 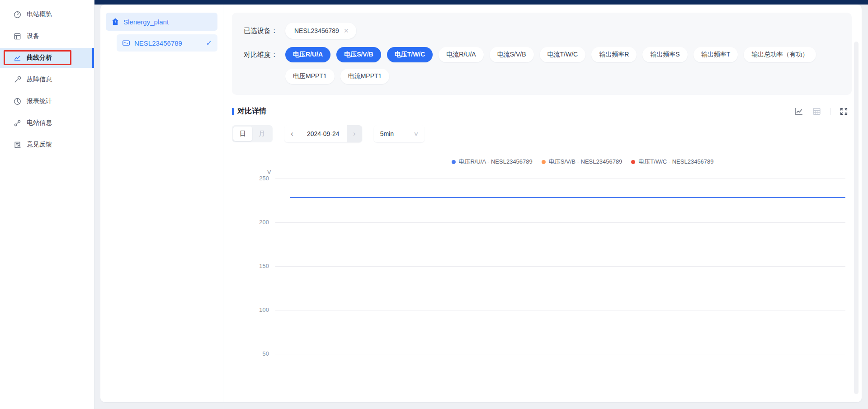 What do you see at coordinates (264, 31) in the screenshot?
I see `selected-device-label: 已选设备：` at bounding box center [264, 31].